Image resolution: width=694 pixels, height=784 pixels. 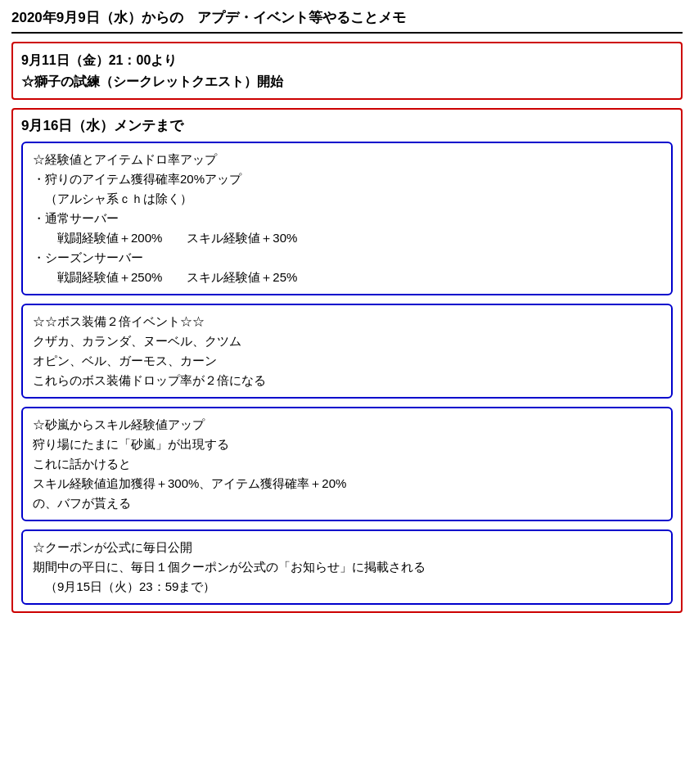 I want to click on box1-line2: （アルシャ系ｃｈは除く）, so click(x=347, y=199).